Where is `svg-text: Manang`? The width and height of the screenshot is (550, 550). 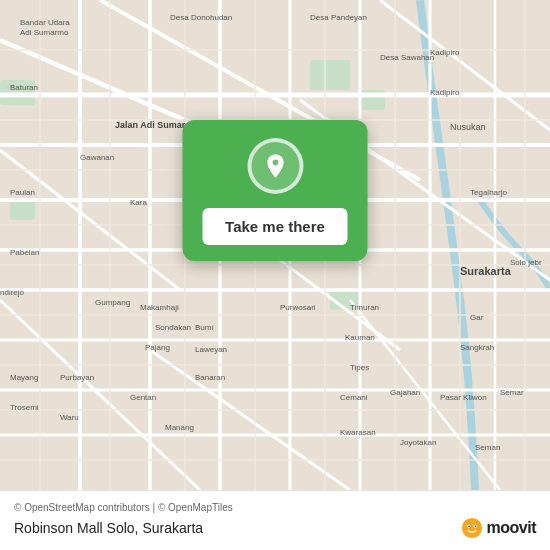 svg-text: Manang is located at coordinates (180, 428).